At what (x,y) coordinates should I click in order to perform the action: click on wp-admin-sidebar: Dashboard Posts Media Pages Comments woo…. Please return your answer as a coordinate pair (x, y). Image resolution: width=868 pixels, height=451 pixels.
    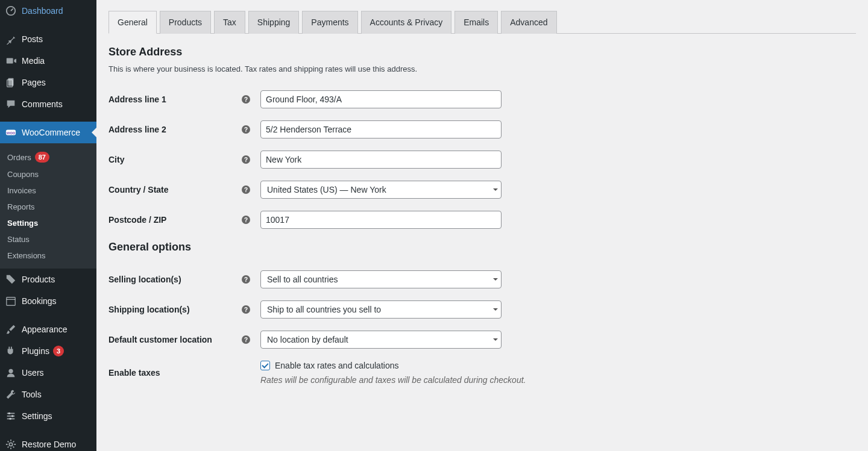
    Looking at the image, I should click on (48, 225).